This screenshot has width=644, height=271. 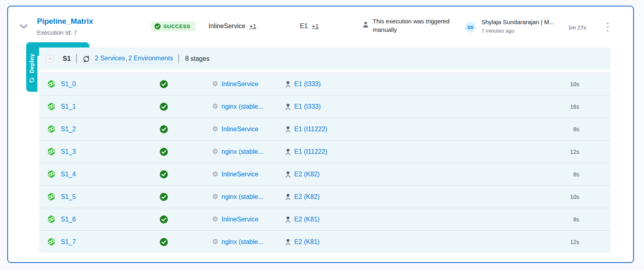 What do you see at coordinates (577, 27) in the screenshot?
I see `total-duration: 1m 27s` at bounding box center [577, 27].